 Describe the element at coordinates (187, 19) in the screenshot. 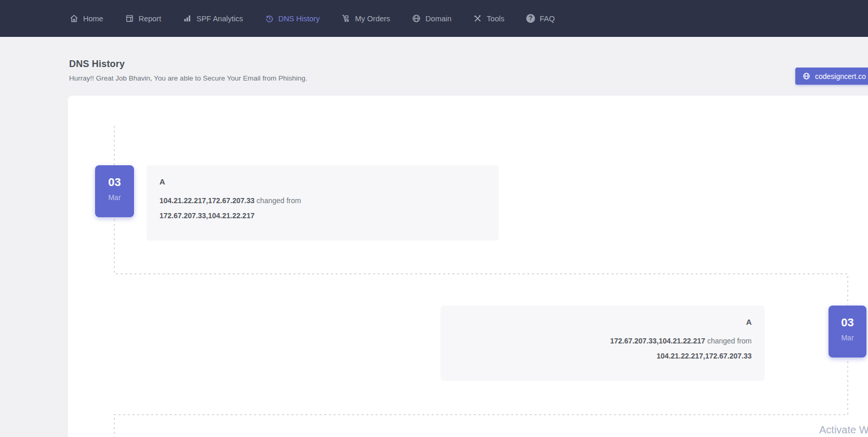

I see `analytics-icon` at that location.